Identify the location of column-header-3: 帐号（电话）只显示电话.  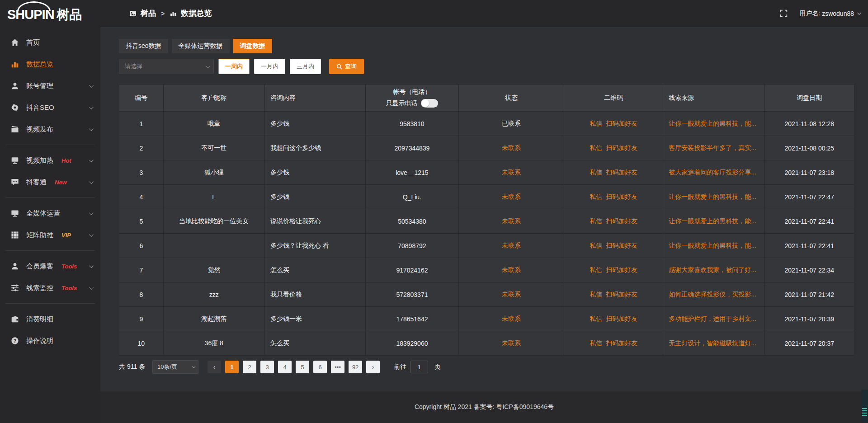
(412, 98).